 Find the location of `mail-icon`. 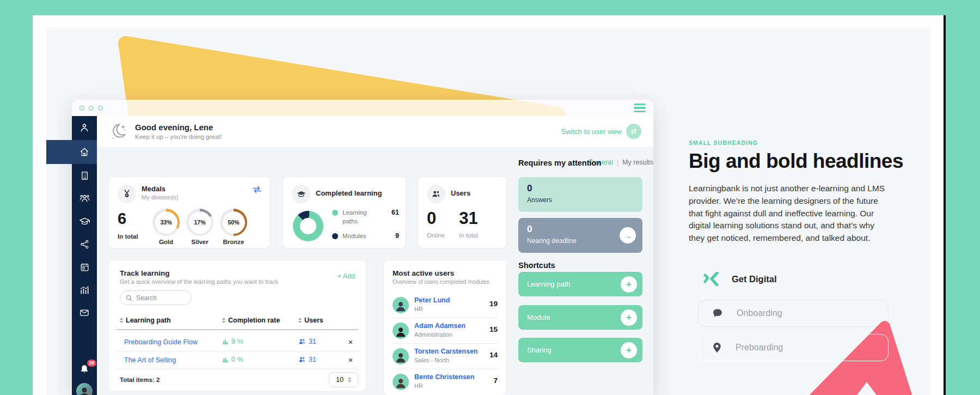

mail-icon is located at coordinates (84, 313).